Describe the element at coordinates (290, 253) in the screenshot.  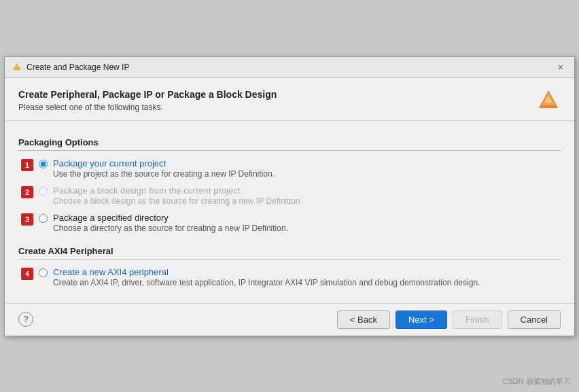
I see `axi4-section-title: Create AXI4 Peripheral` at that location.